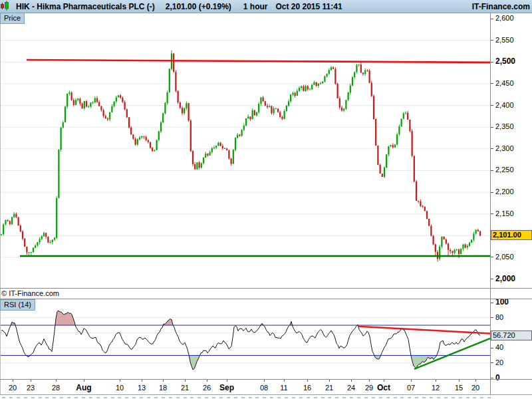  I want to click on x-axis-label: 20, so click(475, 388).